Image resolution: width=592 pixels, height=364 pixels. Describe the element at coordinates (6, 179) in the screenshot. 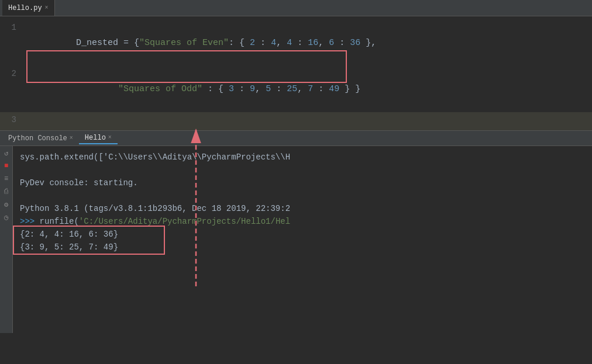

I see `list-icon: ≡` at that location.